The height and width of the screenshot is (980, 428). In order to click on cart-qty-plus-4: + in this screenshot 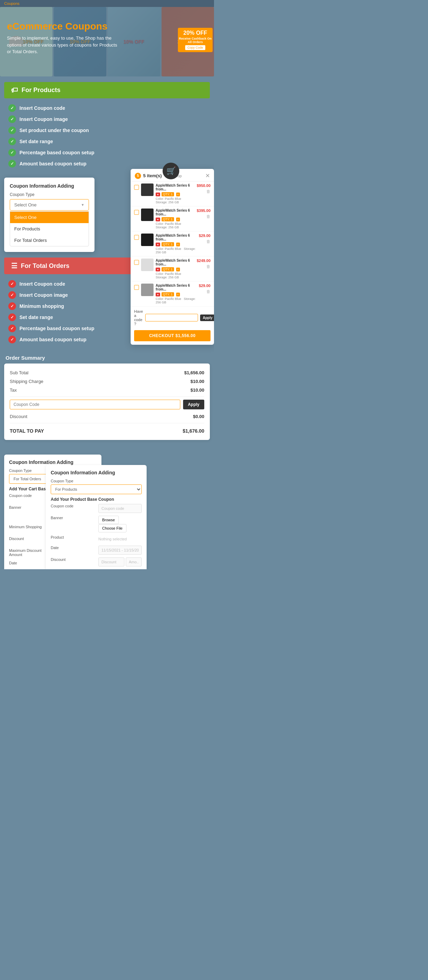, I will do `click(178, 269)`.